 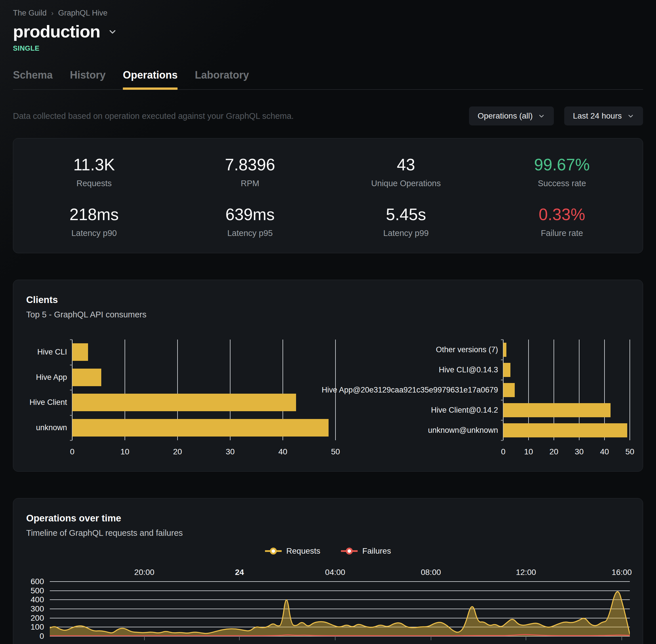 What do you see at coordinates (328, 606) in the screenshot?
I see `operations-timeline-chart: 20:002404:0008:0012:0016:006005004003002…` at bounding box center [328, 606].